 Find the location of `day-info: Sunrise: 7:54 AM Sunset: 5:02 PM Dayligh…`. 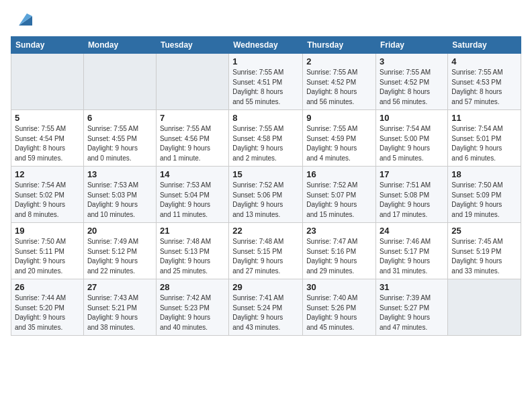

day-info: Sunrise: 7:54 AM Sunset: 5:02 PM Dayligh… is located at coordinates (47, 200).